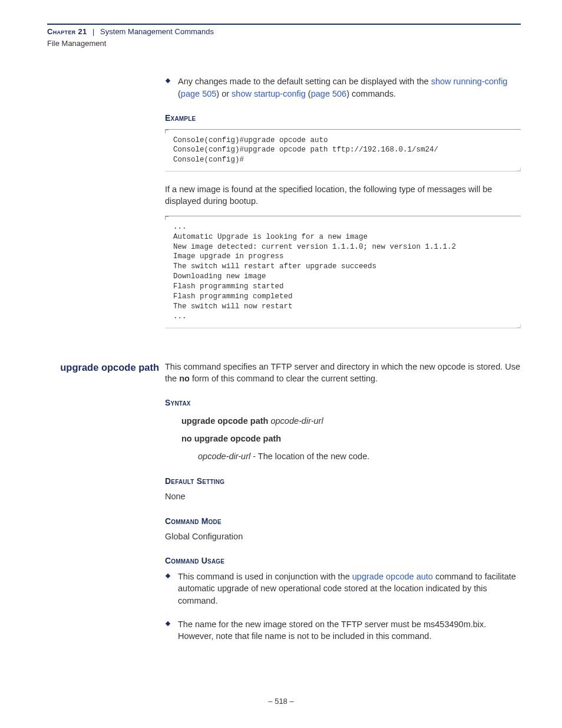 The image size is (562, 728). I want to click on bullet-text: Any changes made to the default setting …, so click(349, 87).